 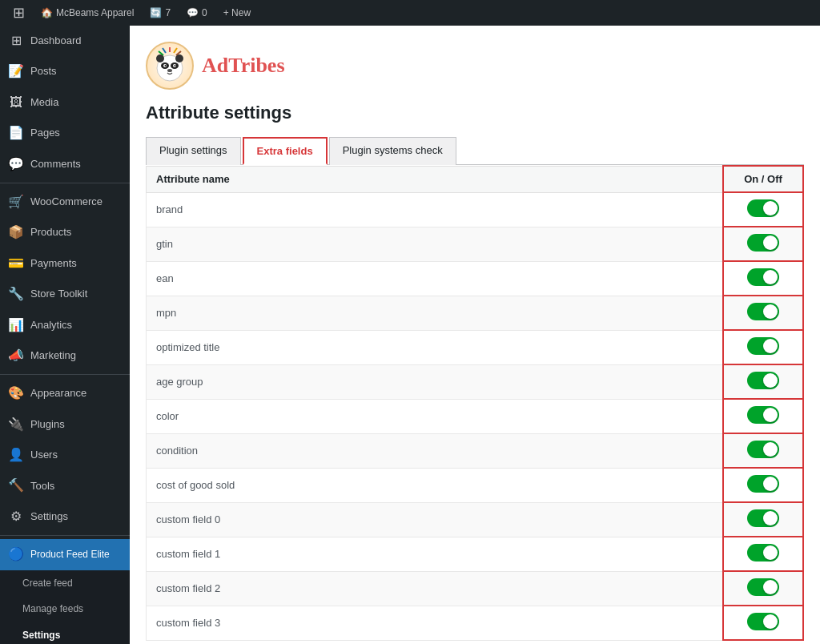 What do you see at coordinates (436, 623) in the screenshot?
I see `attribute-name-cell: custom field 3` at bounding box center [436, 623].